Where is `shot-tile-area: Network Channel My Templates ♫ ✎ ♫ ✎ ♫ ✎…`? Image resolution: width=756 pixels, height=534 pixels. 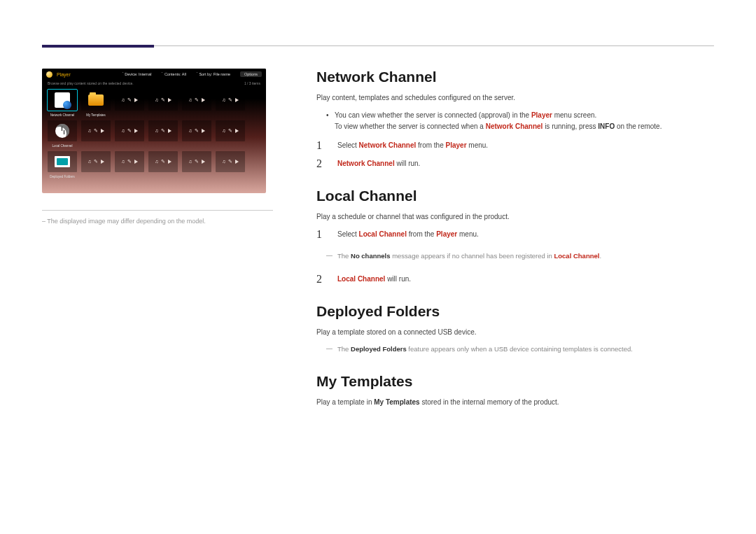
shot-tile-area: Network Channel My Templates ♫ ✎ ♫ ✎ ♫ ✎… is located at coordinates (154, 140).